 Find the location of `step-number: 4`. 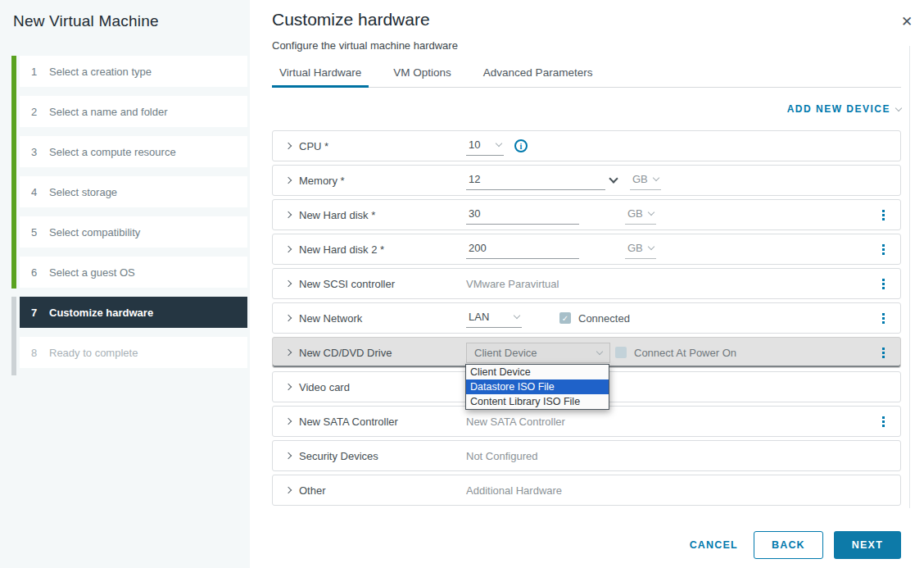

step-number: 4 is located at coordinates (40, 192).